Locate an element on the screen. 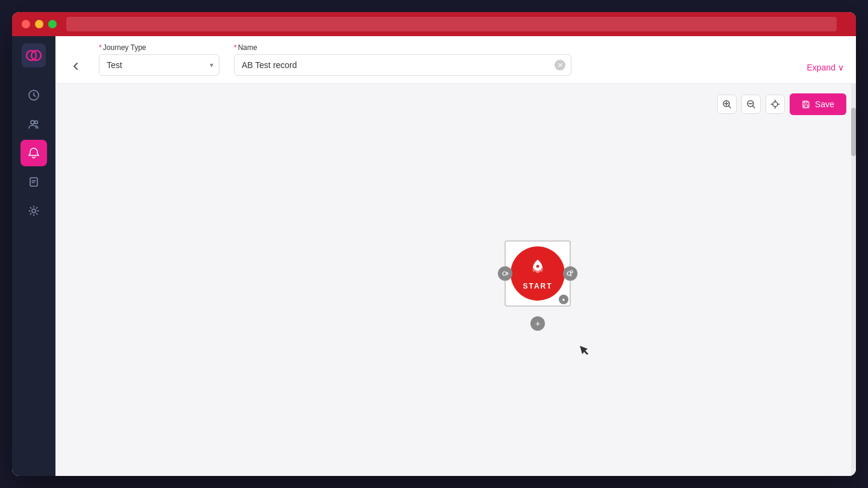  name-input is located at coordinates (403, 65).